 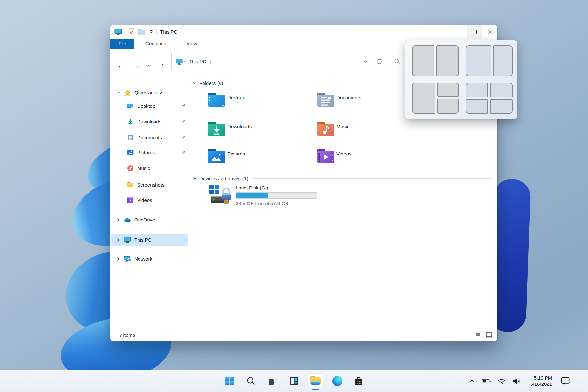 I want to click on this-pc-icon, so click(x=127, y=240).